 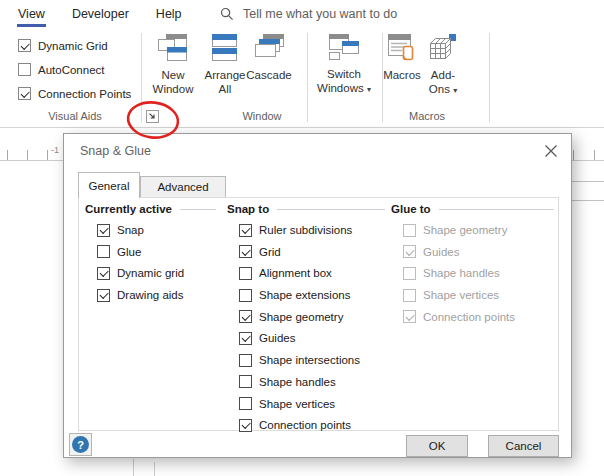 What do you see at coordinates (182, 187) in the screenshot?
I see `tab-advanced-label: Advanced` at bounding box center [182, 187].